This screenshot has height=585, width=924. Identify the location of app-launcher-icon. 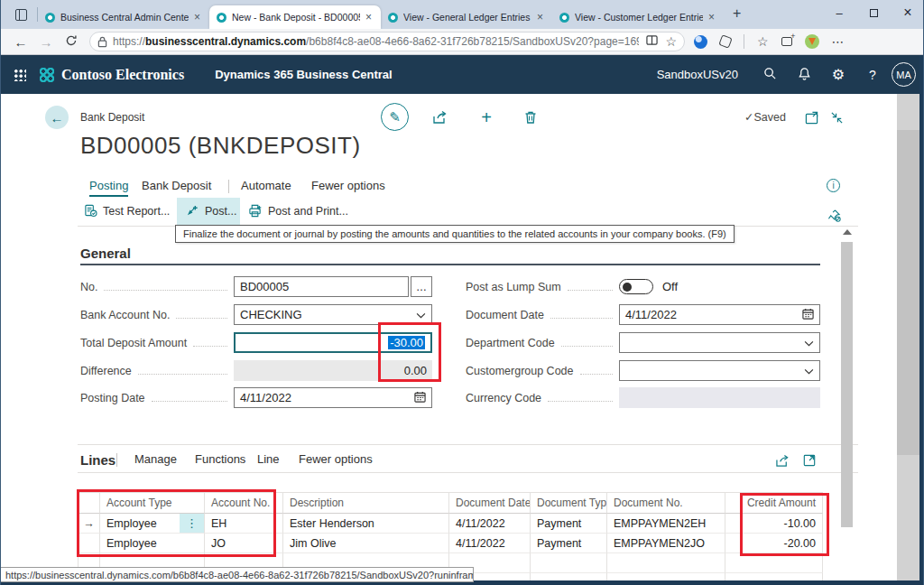
(20, 75).